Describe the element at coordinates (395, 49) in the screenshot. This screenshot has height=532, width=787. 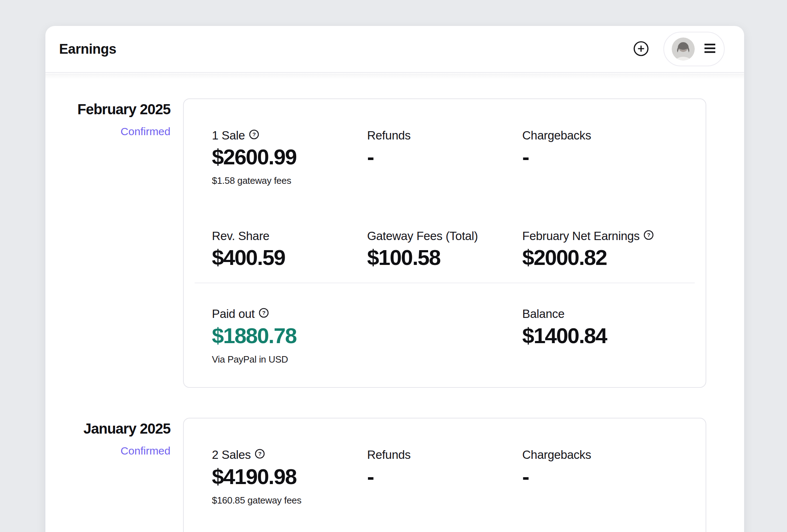
I see `app-header: Earnings` at that location.